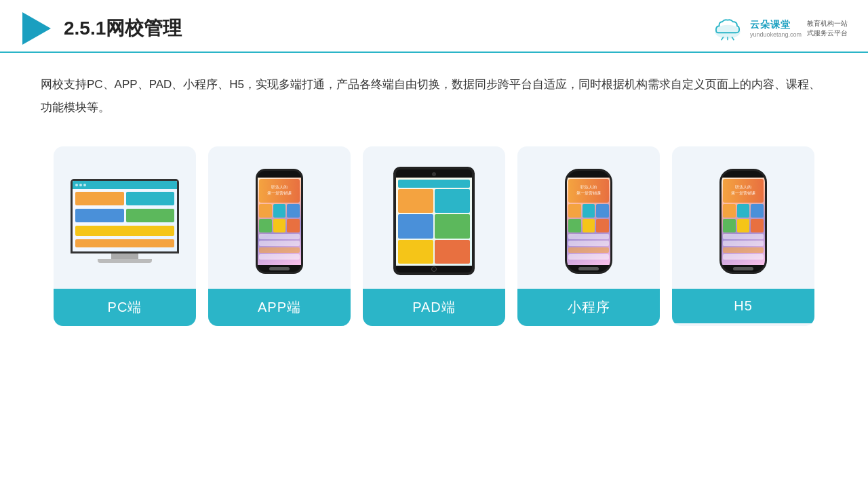 This screenshot has height=488, width=868. What do you see at coordinates (743, 306) in the screenshot?
I see `card-h5-label: H5` at bounding box center [743, 306].